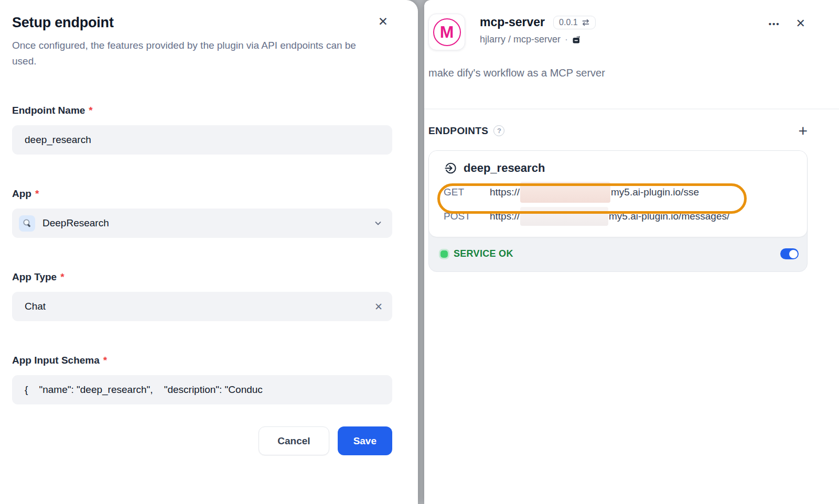 Image resolution: width=839 pixels, height=504 pixels. Describe the element at coordinates (586, 23) in the screenshot. I see `swap-version-icon` at that location.